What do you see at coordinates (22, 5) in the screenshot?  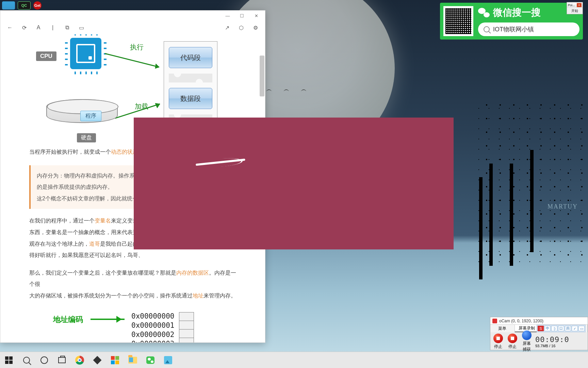 I see `desktop-top-icons: QC Get` at bounding box center [22, 5].